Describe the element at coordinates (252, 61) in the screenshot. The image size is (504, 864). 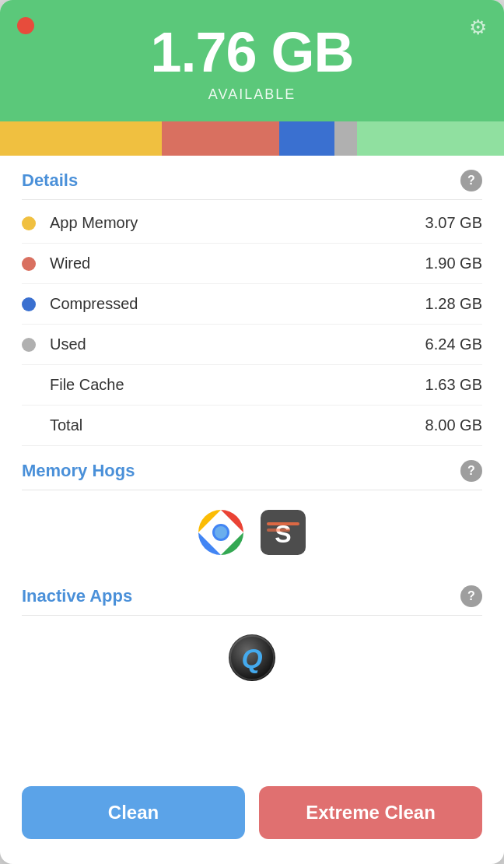
I see `header: ⚙ 1.76 GB AVAILABLE` at that location.